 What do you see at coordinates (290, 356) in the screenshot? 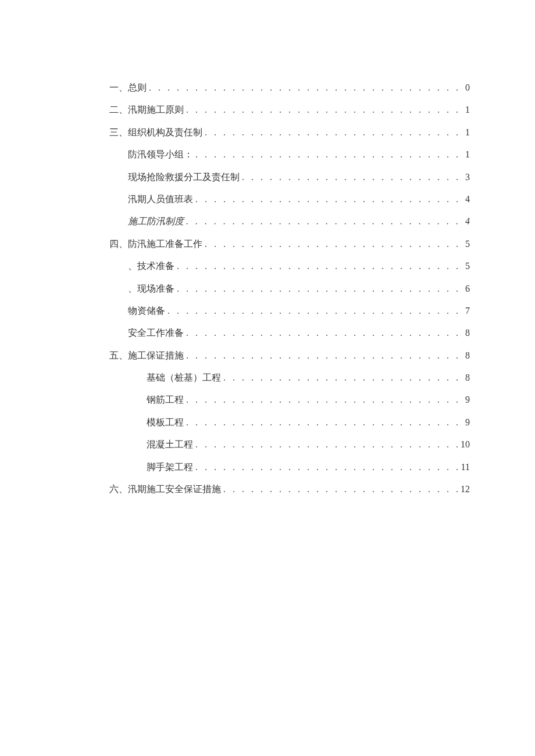
I see `toc-entry: 五、施工保证措施8` at bounding box center [290, 356].